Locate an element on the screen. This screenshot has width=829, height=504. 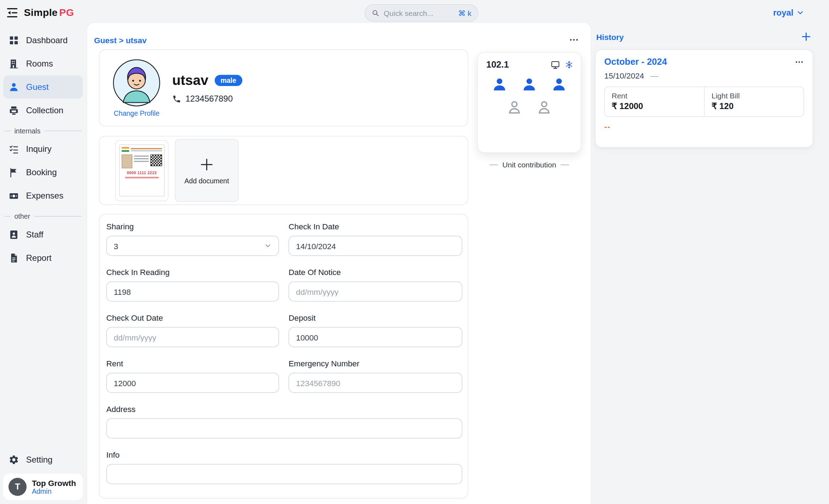
history-rent-label: Rent is located at coordinates (655, 96).